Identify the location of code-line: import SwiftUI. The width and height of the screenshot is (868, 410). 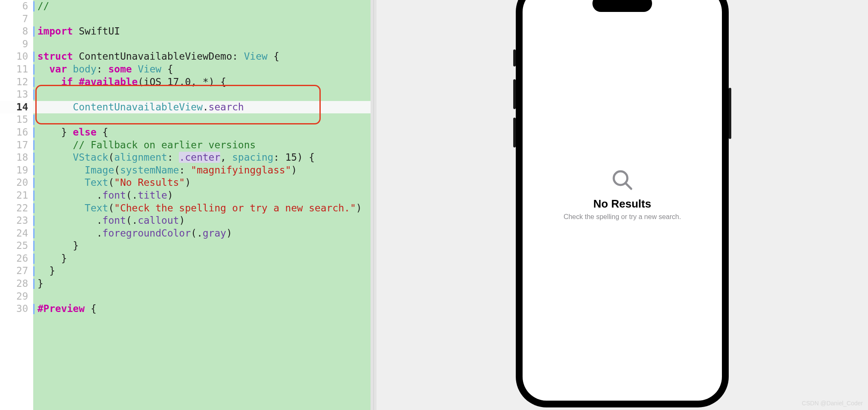
(202, 32).